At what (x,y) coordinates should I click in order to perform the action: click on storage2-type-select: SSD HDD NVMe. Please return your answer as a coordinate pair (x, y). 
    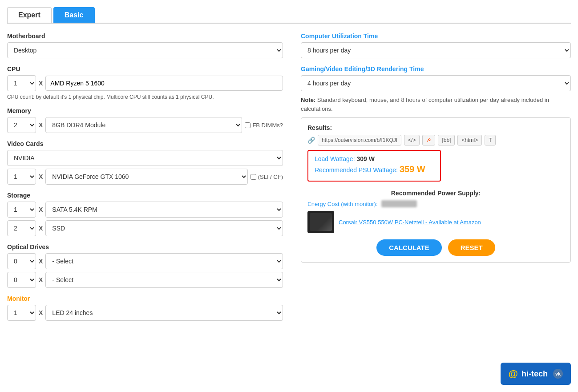
    Looking at the image, I should click on (164, 228).